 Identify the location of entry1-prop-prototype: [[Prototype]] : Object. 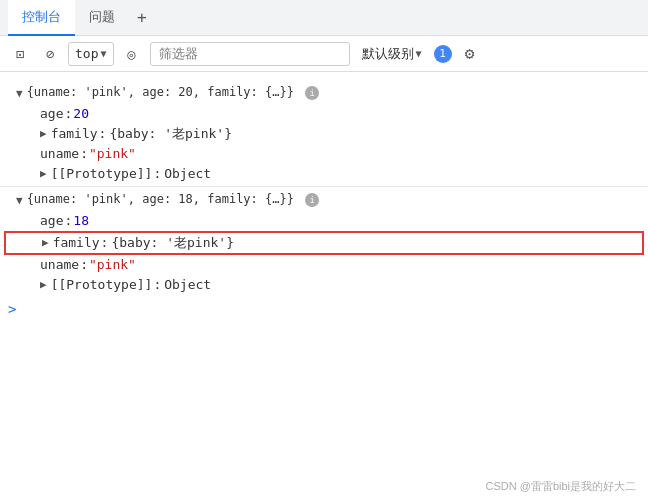
(324, 174).